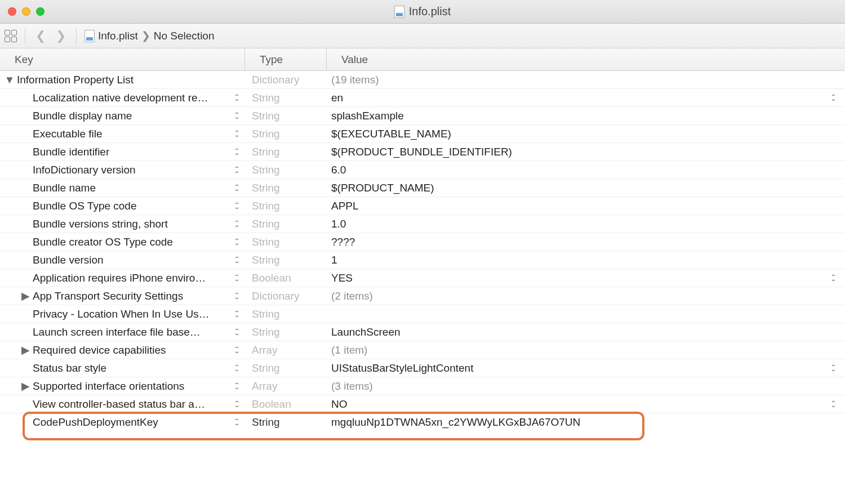 This screenshot has width=845, height=504. I want to click on key-text: Bundle versions string, short, so click(100, 224).